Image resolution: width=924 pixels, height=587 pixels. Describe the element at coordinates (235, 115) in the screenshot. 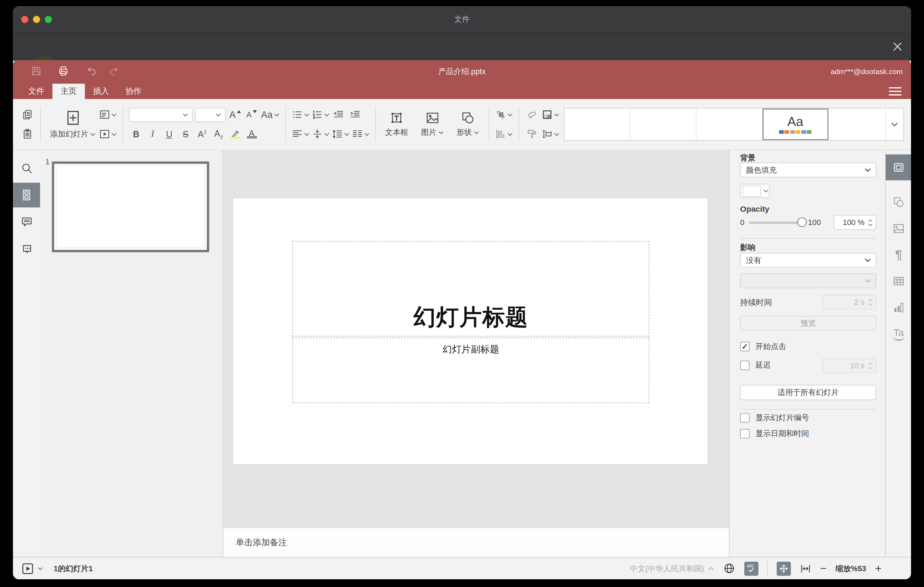

I see `increase-font-button: A` at that location.